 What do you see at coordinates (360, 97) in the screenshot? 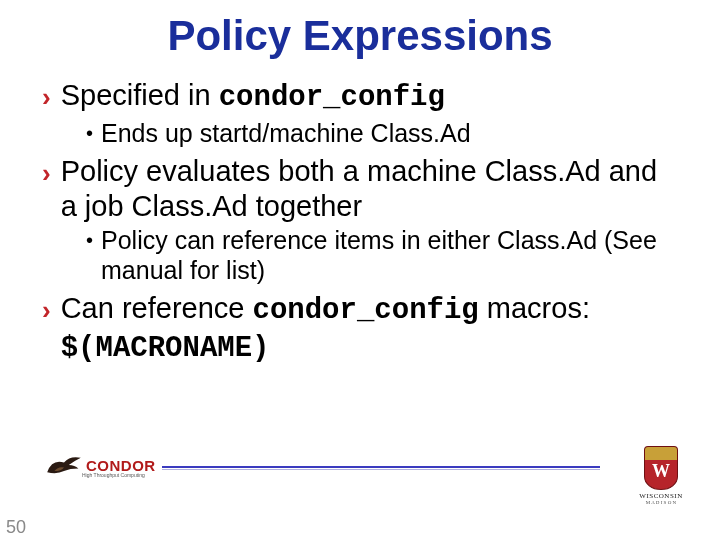
I see `bullet-level1: › Specified in condor_config` at bounding box center [360, 97].